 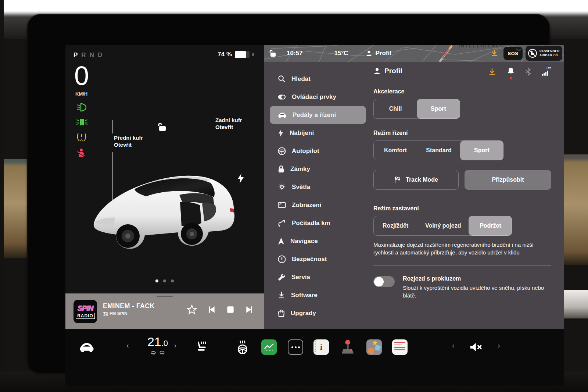 What do you see at coordinates (439, 150) in the screenshot?
I see `steering-option-standard: Standard` at bounding box center [439, 150].